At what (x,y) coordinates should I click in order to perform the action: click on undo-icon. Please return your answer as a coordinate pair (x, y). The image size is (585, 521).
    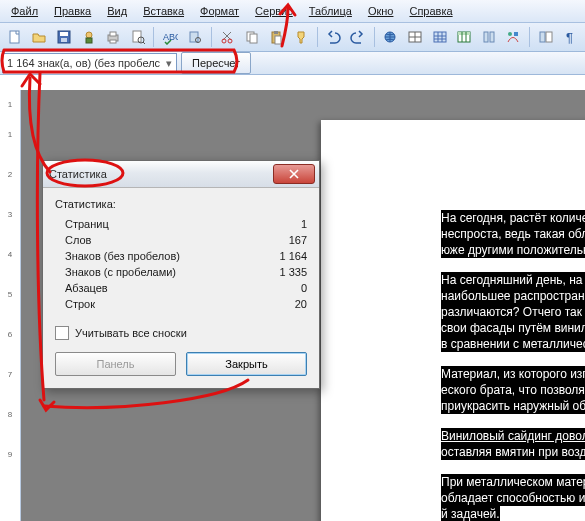
    Looking at the image, I should click on (334, 37).